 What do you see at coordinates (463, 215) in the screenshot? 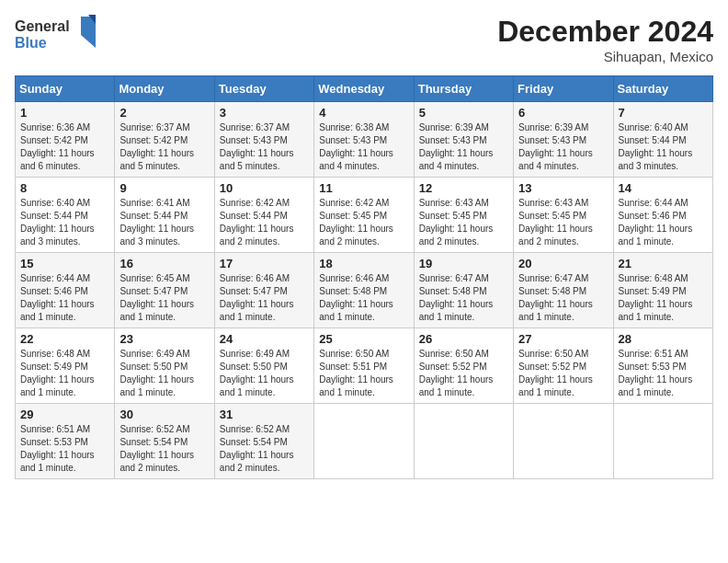
I see `calendar-cell: 12Sunrise: 6:43 AMSunset: 5:45 PMDayligh…` at bounding box center [463, 215].